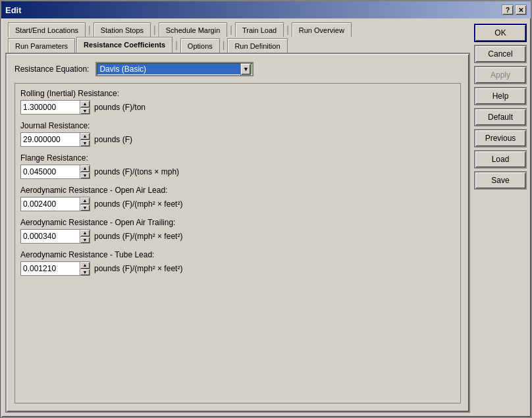  Describe the element at coordinates (521, 10) in the screenshot. I see `close-button: ✕` at that location.